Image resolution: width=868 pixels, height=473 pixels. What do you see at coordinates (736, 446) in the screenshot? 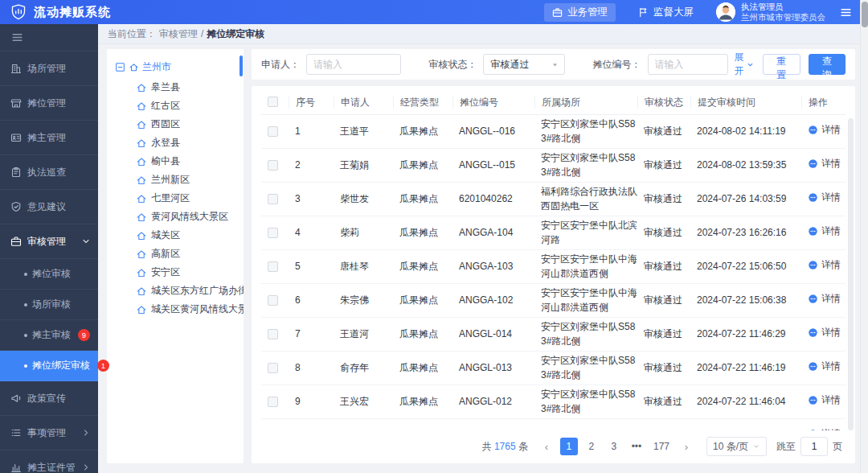
I see `page-size-select: 10 条/页` at bounding box center [736, 446].